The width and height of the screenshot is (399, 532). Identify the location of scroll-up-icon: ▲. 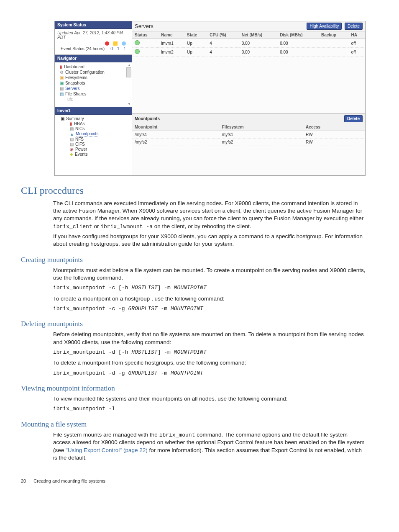
(129, 65).